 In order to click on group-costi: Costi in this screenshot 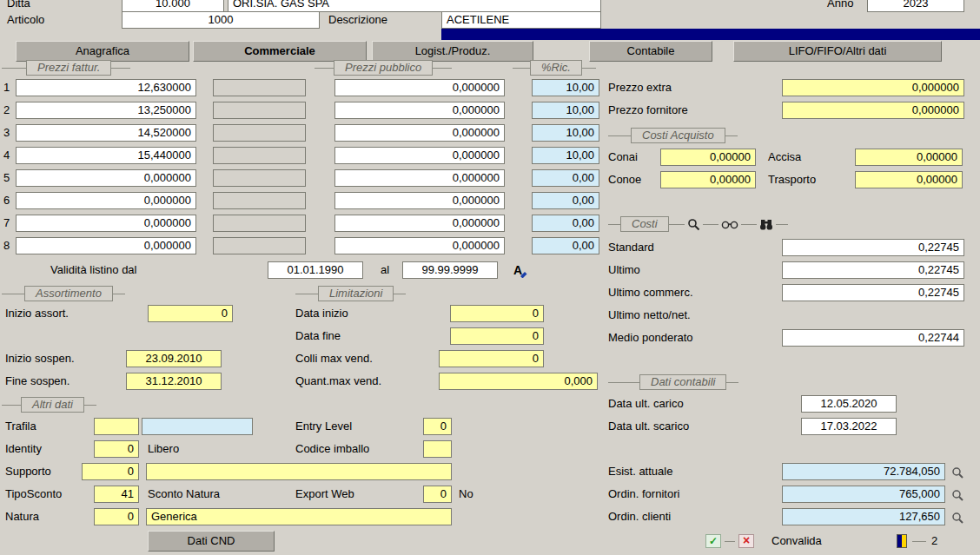, I will do `click(699, 224)`.